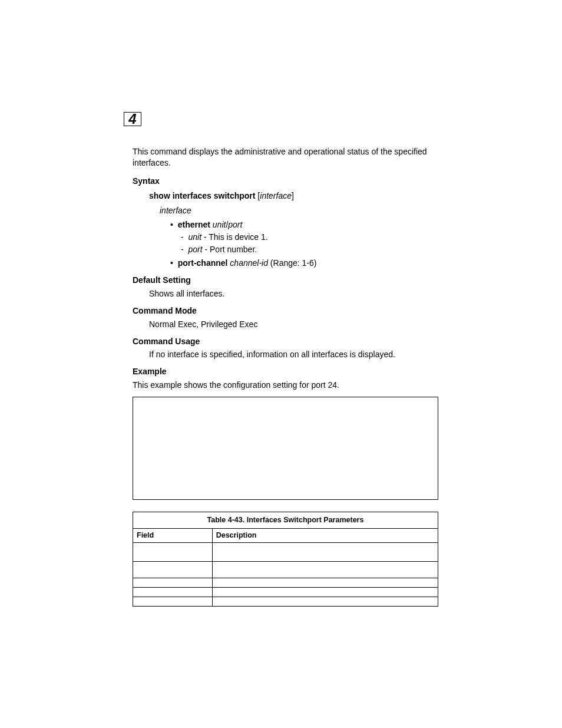 The width and height of the screenshot is (562, 728). What do you see at coordinates (194, 237) in the screenshot?
I see `unit-sub-ital: unit` at bounding box center [194, 237].